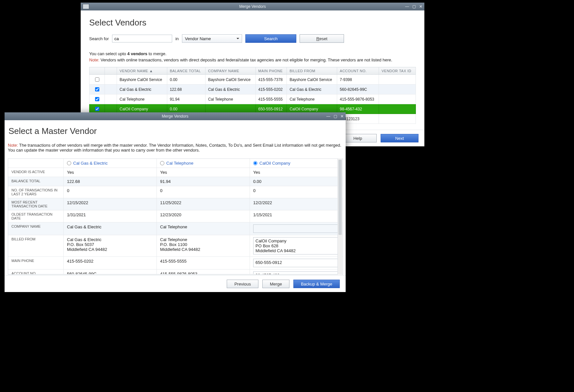 The height and width of the screenshot is (392, 574). Describe the element at coordinates (400, 138) in the screenshot. I see `next-button: Next` at that location.